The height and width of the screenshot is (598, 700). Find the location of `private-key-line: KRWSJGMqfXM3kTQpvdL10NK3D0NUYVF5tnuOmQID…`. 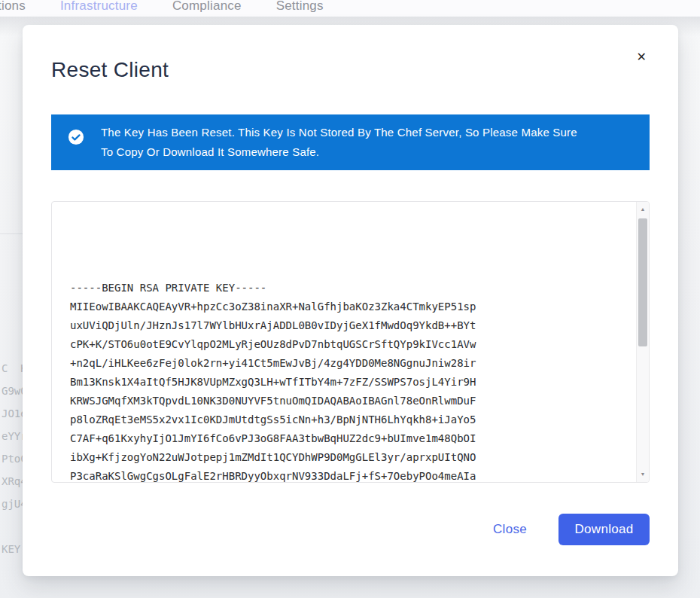

private-key-line: KRWSJGMqfXM3kTQpvdL10NK3D0NUYVF5tnuOmQID… is located at coordinates (272, 401).